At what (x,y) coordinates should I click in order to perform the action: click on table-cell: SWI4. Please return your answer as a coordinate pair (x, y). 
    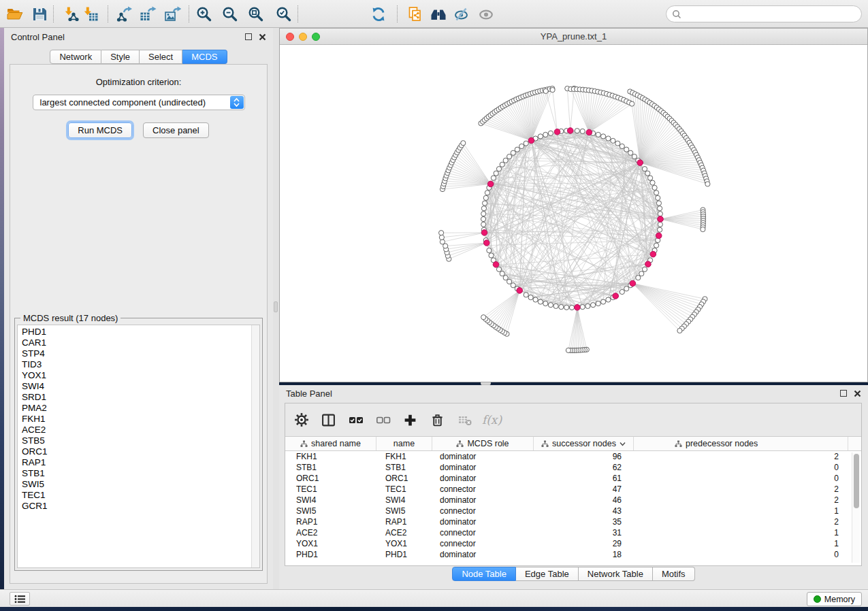
    Looking at the image, I should click on (331, 500).